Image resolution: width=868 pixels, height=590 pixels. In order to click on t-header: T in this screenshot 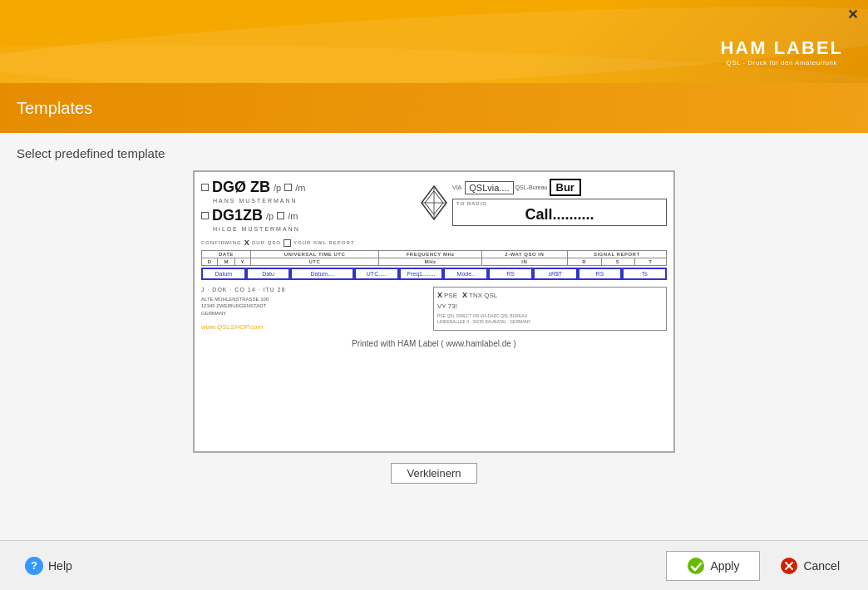, I will do `click(650, 263)`.